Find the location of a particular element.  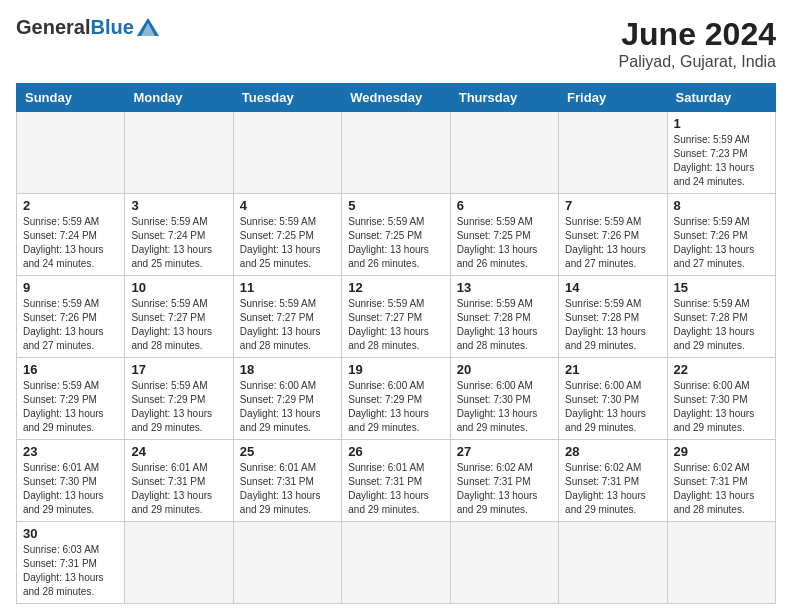

day-number: 11 is located at coordinates (288, 288).